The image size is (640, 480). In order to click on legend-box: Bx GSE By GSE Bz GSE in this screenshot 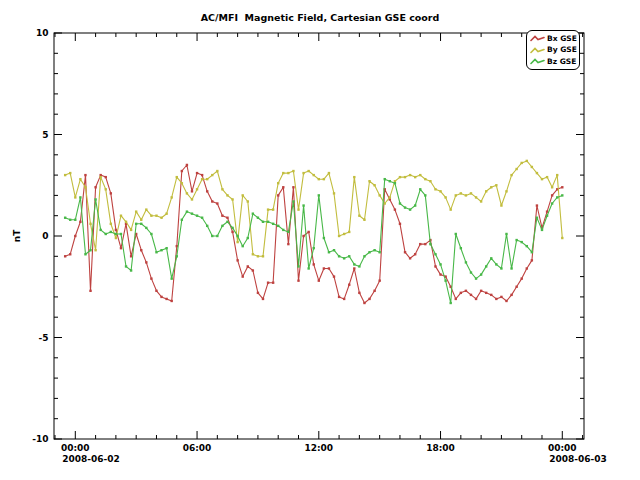, I will do `click(553, 50)`.